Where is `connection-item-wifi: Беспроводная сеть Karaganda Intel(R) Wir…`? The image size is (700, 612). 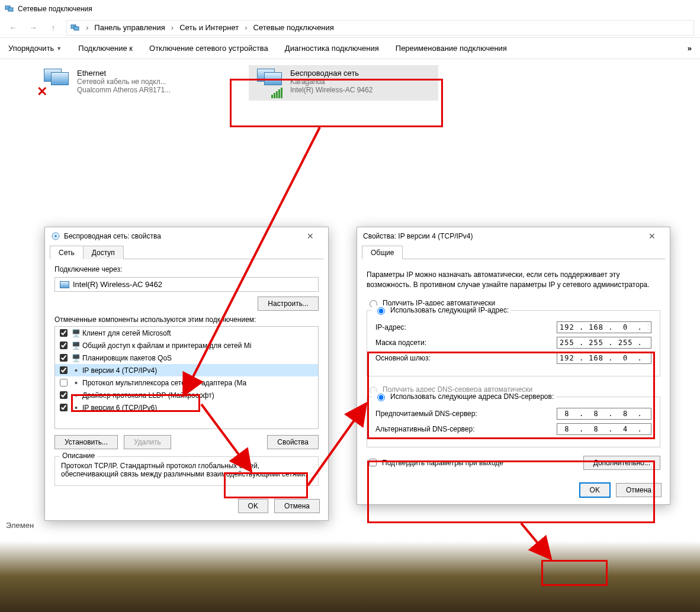 connection-item-wifi: Беспроводная сеть Karaganda Intel(R) Wir… is located at coordinates (343, 83).